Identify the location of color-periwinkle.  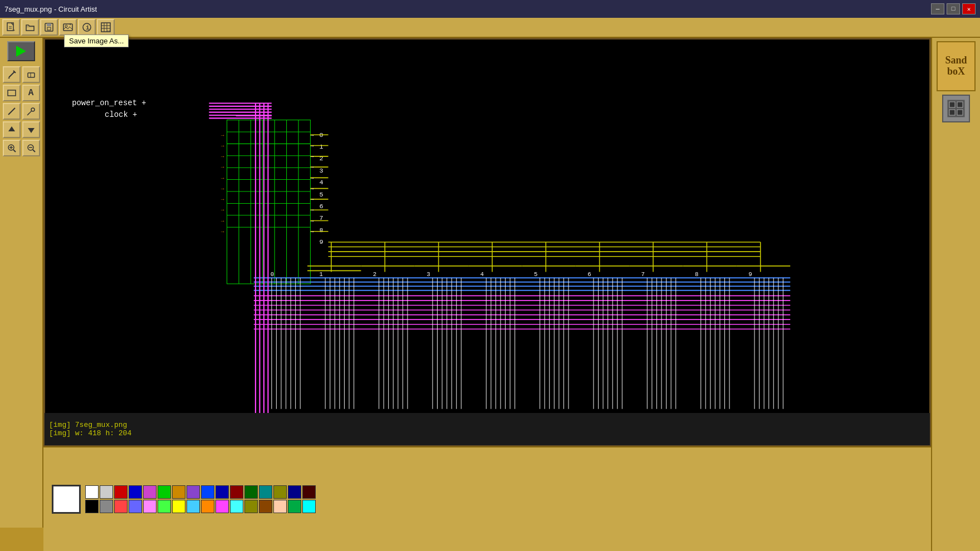
(135, 506).